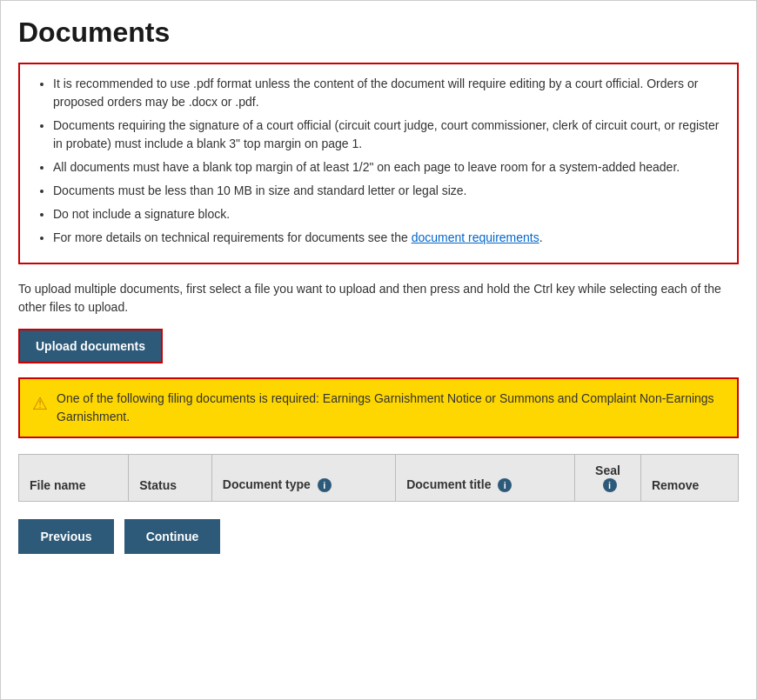 This screenshot has height=700, width=757. Describe the element at coordinates (388, 167) in the screenshot. I see `requirement-item-3: All documents must have a blank top marg…` at that location.